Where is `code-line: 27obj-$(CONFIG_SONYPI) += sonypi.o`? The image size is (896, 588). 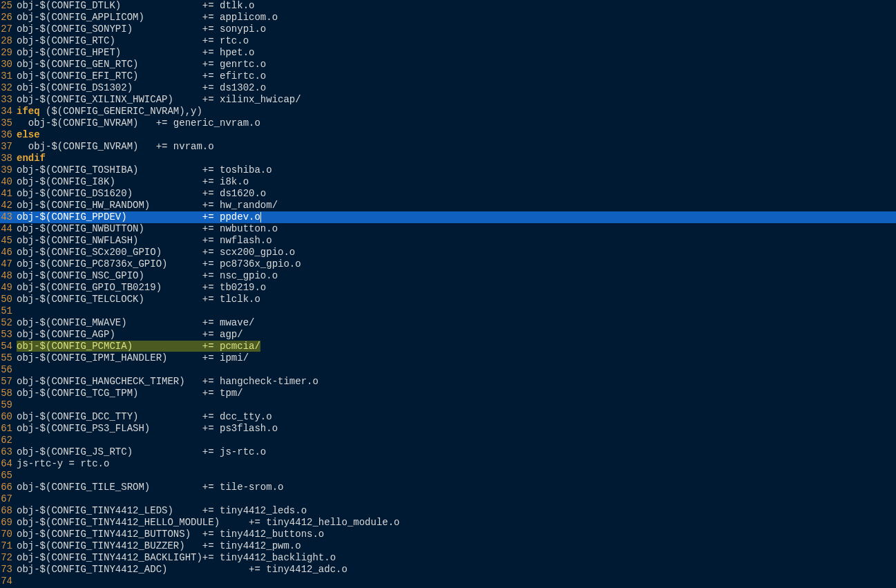 code-line: 27obj-$(CONFIG_SONYPI) += sonypi.o is located at coordinates (448, 29).